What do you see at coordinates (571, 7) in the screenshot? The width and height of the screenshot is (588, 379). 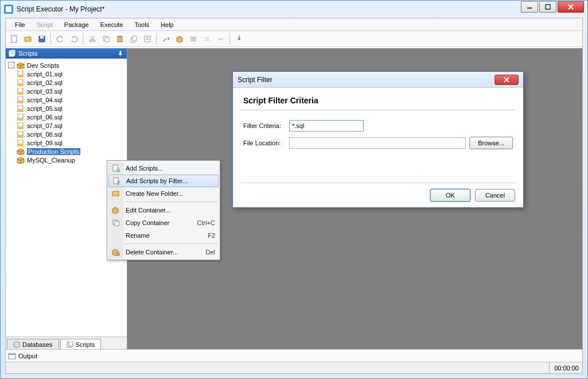 I see `close-button` at bounding box center [571, 7].